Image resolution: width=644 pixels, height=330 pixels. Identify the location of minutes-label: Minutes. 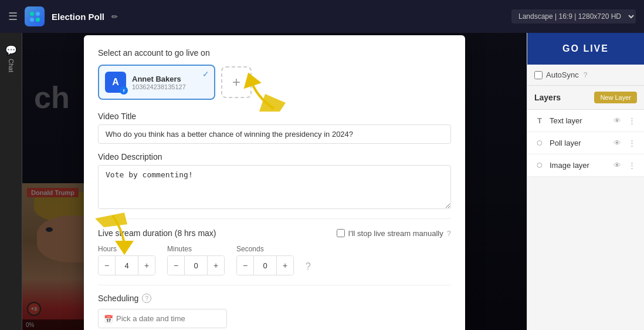
(196, 249).